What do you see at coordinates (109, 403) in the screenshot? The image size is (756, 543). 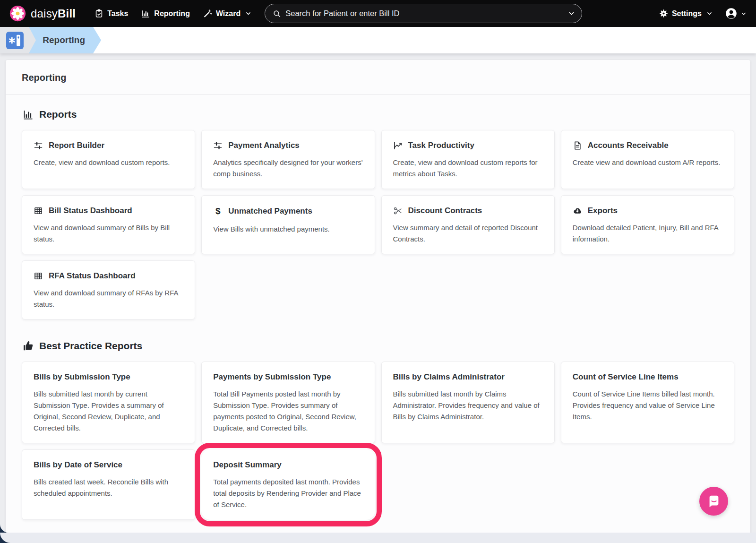 I see `card-bills-by-submission-type: Bills by Submission Type Bills submitted…` at bounding box center [109, 403].